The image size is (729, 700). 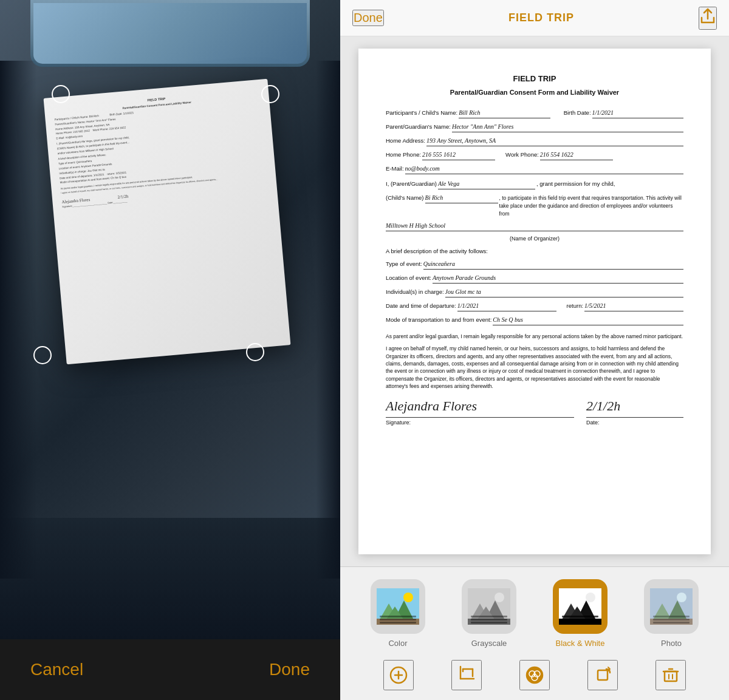 I want to click on right-shadow, so click(x=328, y=319).